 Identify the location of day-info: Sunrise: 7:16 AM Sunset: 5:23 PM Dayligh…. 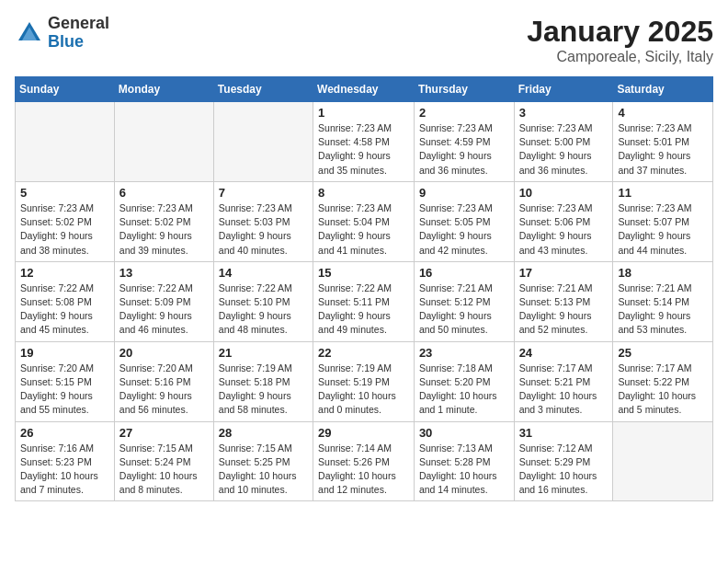
(64, 469).